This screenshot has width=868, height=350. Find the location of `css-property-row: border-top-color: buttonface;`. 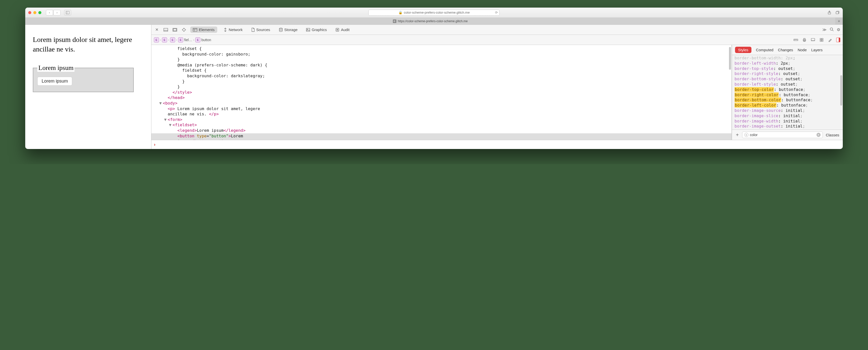

css-property-row: border-top-color: buttonface; is located at coordinates (787, 90).